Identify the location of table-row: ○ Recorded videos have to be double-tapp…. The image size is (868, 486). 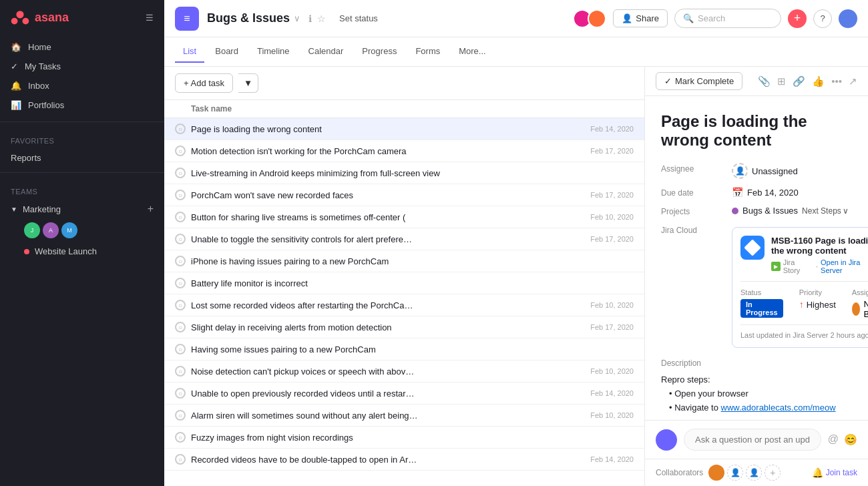
(405, 459).